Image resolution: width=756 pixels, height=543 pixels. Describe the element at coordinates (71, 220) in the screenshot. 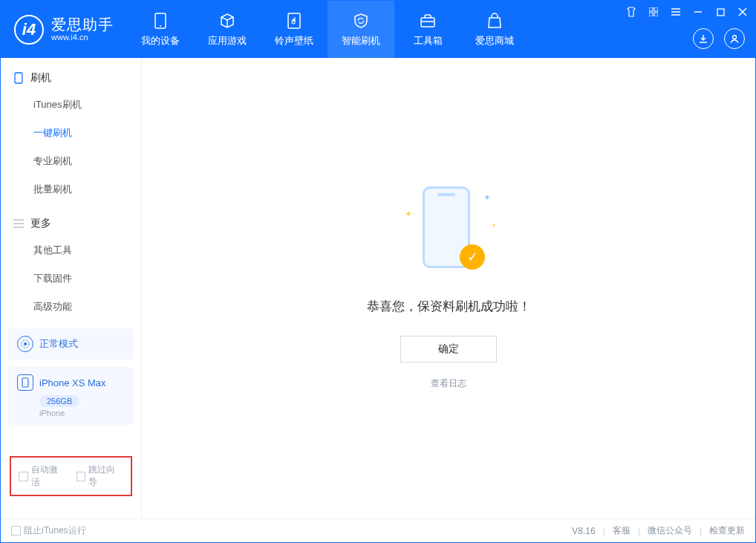

I see `sidebar-section-more: 更多` at that location.